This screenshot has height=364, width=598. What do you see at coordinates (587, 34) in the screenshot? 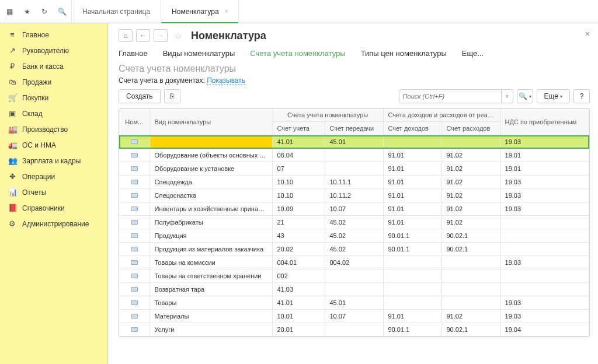
I see `close-page-button: ×` at bounding box center [587, 34].